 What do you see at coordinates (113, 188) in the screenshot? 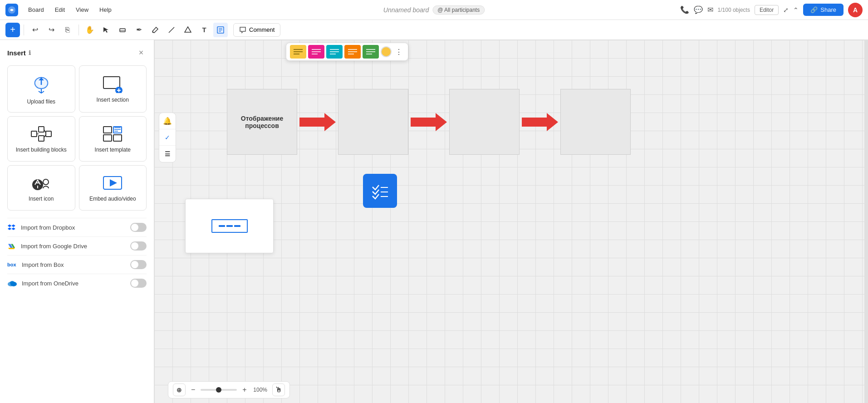
I see `insert-embed: Embed audio/video` at bounding box center [113, 188].